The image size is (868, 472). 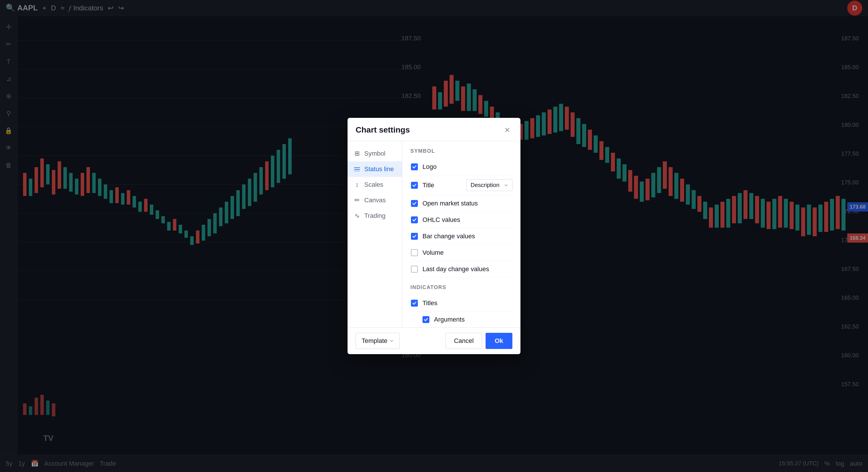 I want to click on titles-row: Titles, so click(x=462, y=303).